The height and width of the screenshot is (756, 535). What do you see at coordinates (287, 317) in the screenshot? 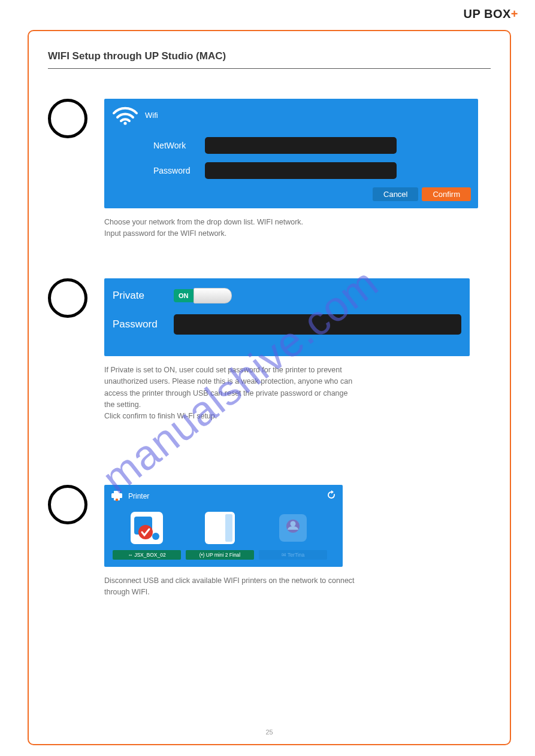
I see `private-panel: Private ON Password` at bounding box center [287, 317].